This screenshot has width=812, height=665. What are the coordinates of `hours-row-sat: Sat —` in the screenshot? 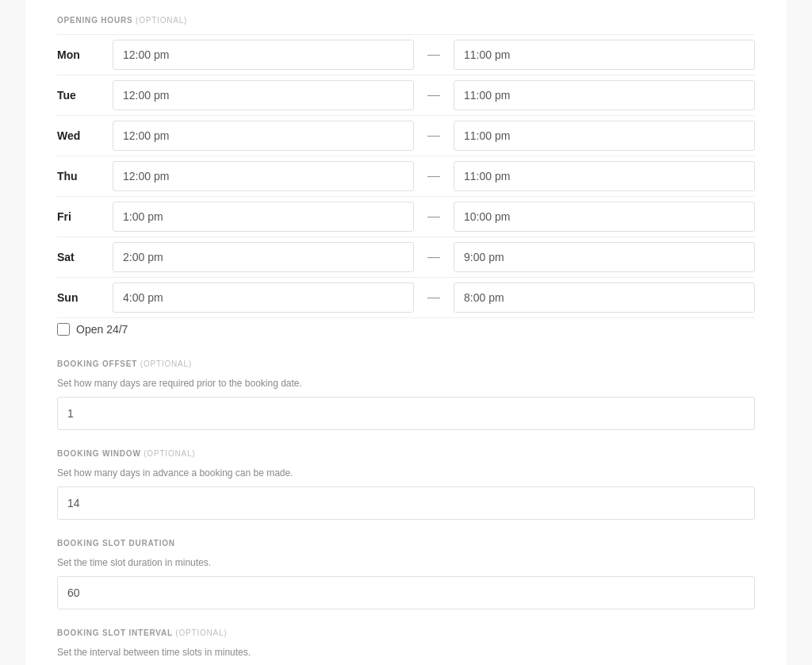 It's located at (406, 257).